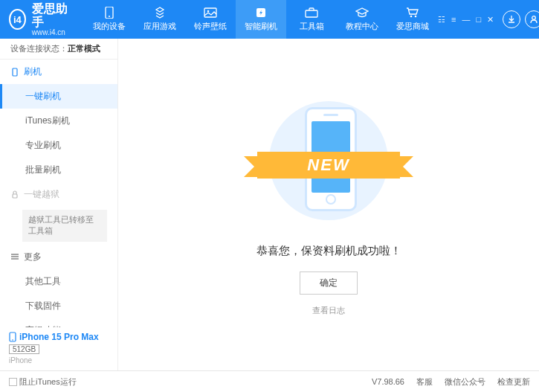 Image resolution: width=539 pixels, height=392 pixels. Describe the element at coordinates (109, 13) in the screenshot. I see `phone-icon` at that location.